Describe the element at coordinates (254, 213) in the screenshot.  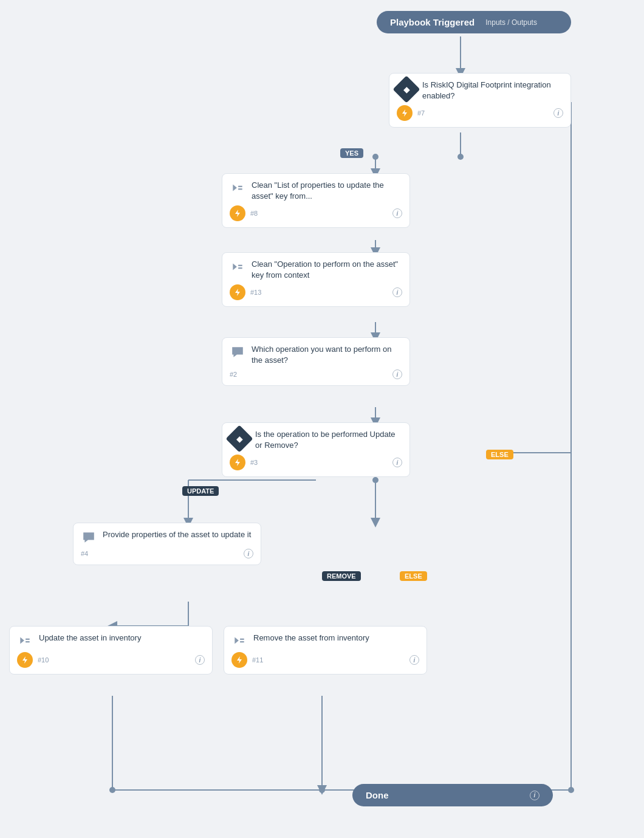
I see `clean1-number: #8` at that location.